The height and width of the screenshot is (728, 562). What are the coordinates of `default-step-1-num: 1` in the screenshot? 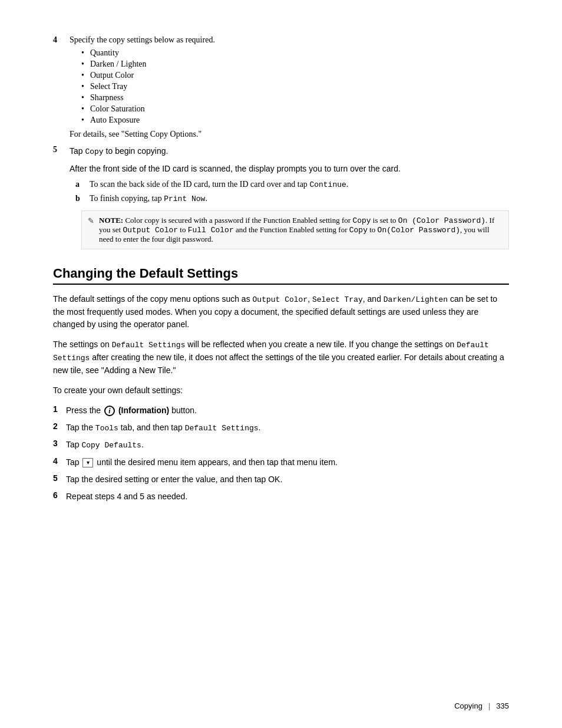 It's located at (59, 409).